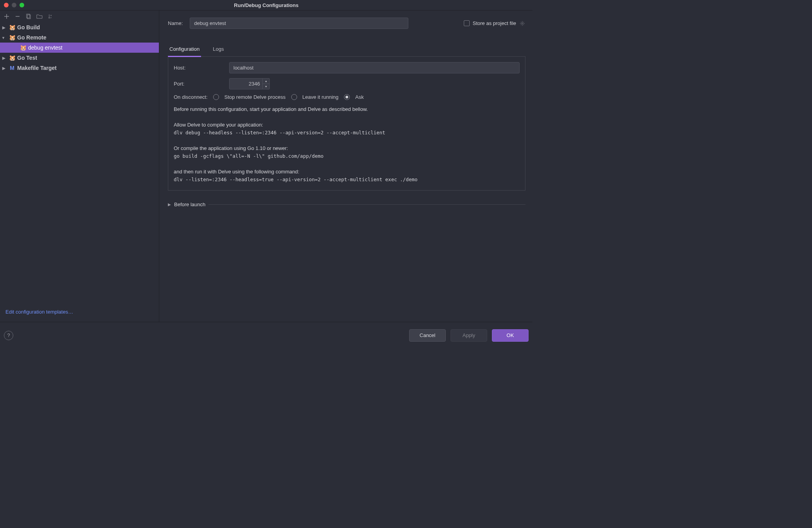 The width and height of the screenshot is (812, 528). Describe the element at coordinates (467, 23) in the screenshot. I see `store-as-project-checkbox` at that location.